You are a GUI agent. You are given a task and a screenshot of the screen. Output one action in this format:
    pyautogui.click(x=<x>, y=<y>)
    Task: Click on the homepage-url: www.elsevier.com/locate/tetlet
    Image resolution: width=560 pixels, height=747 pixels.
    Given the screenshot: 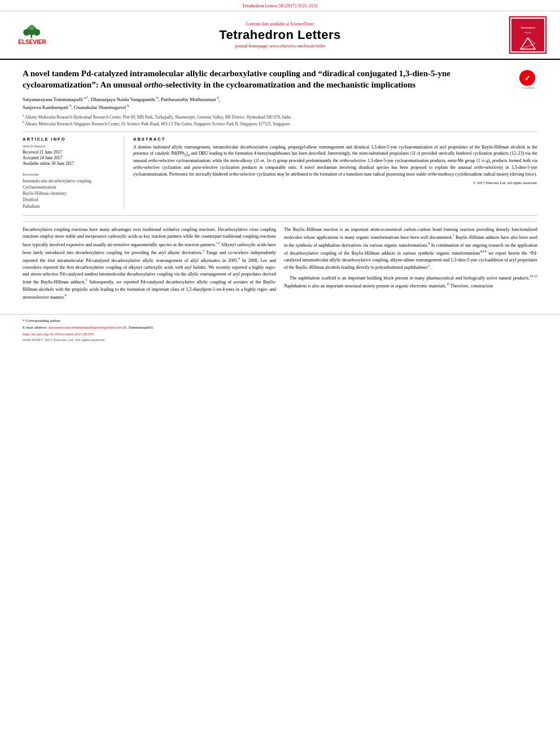 What is the action you would take?
    pyautogui.click(x=298, y=46)
    